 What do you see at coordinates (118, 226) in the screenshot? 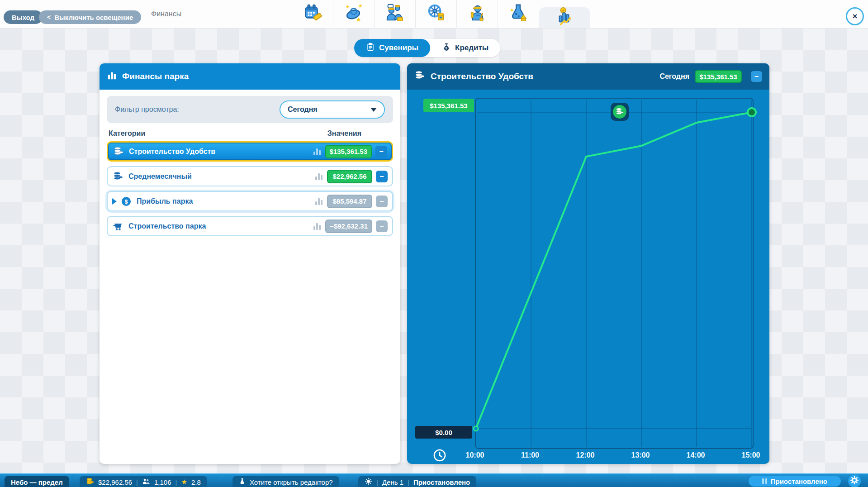
I see `minecart-icon` at bounding box center [118, 226].